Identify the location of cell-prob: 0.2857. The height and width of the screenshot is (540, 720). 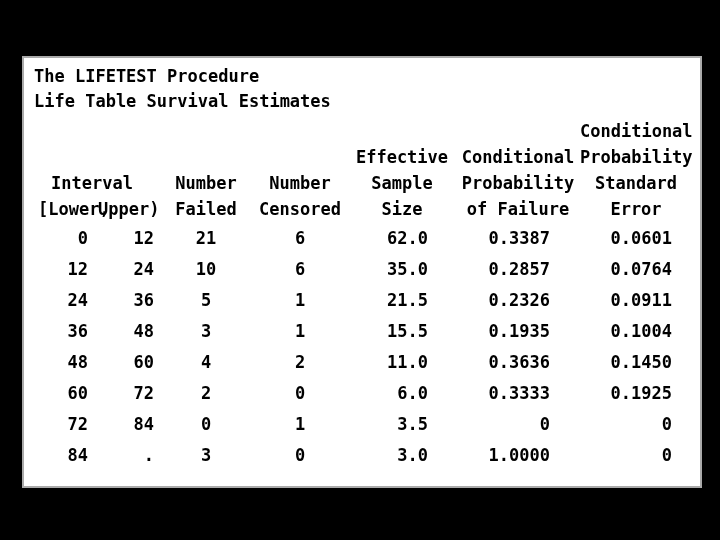
(518, 269).